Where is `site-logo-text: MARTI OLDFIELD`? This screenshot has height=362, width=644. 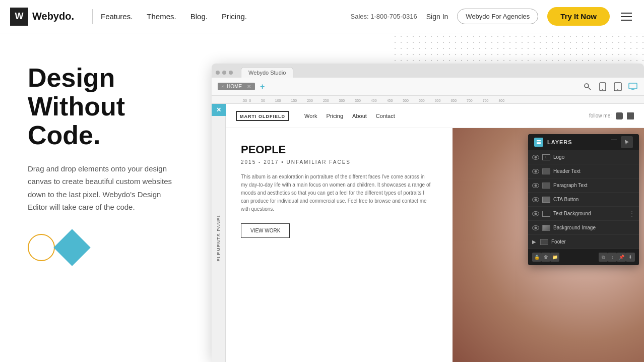
site-logo-text: MARTI OLDFIELD is located at coordinates (263, 116).